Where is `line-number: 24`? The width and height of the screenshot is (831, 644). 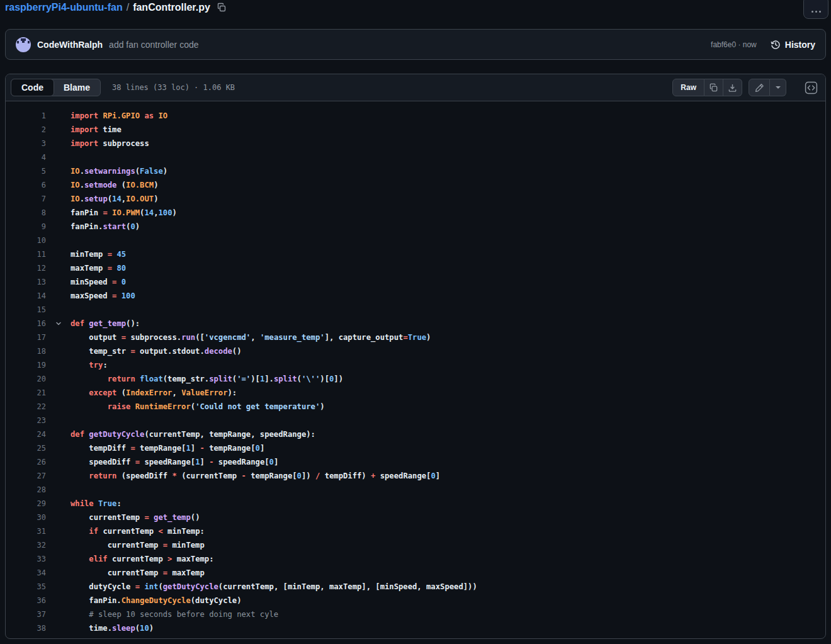
line-number: 24 is located at coordinates (26, 434).